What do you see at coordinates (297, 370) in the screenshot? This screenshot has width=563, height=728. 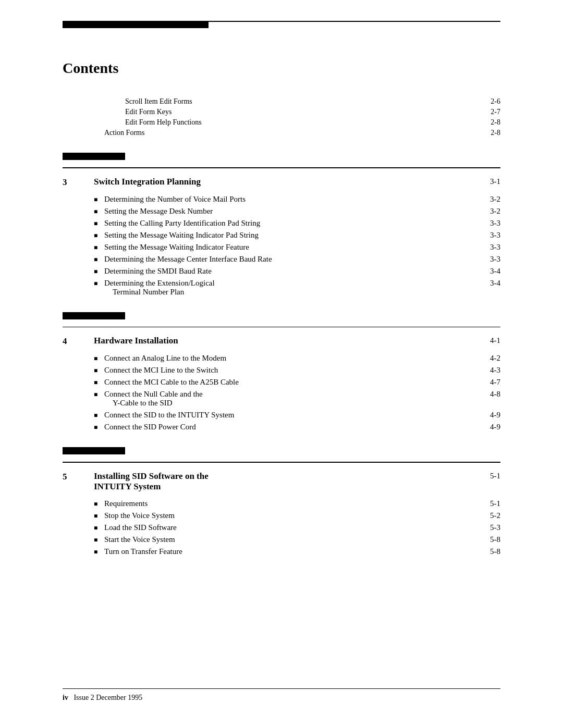 I see `toc-item-4-2: ■ Connect the MCI Line to the Switch 4-3` at bounding box center [297, 370].